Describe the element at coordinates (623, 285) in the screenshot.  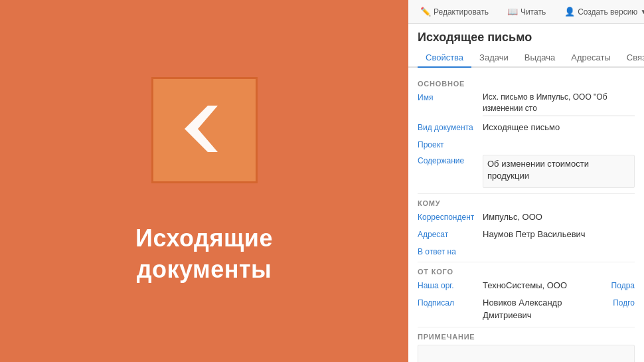
I see `prop-extra-our-org: Подра` at that location.